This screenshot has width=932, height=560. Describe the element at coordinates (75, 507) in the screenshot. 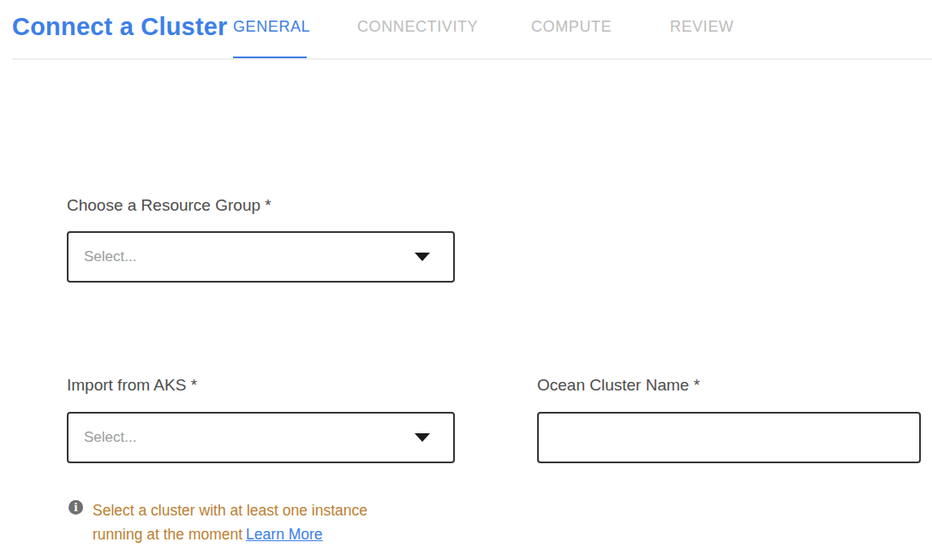

I see `info-icon: i` at that location.